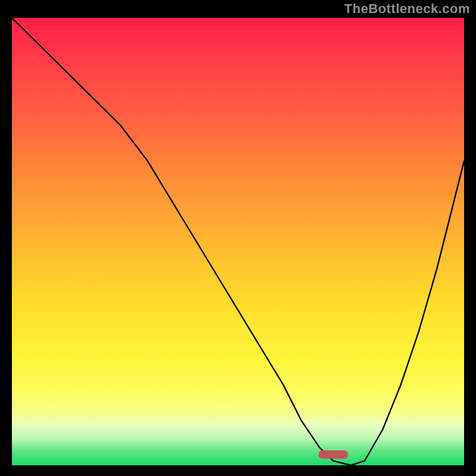 This screenshot has width=476, height=476. What do you see at coordinates (407, 9) in the screenshot?
I see `watermark-text: TheBottleneck.com` at bounding box center [407, 9].